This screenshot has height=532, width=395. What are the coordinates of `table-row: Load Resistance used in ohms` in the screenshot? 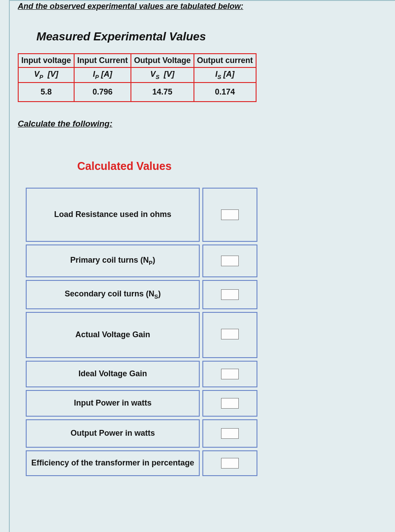 It's located at (142, 215).